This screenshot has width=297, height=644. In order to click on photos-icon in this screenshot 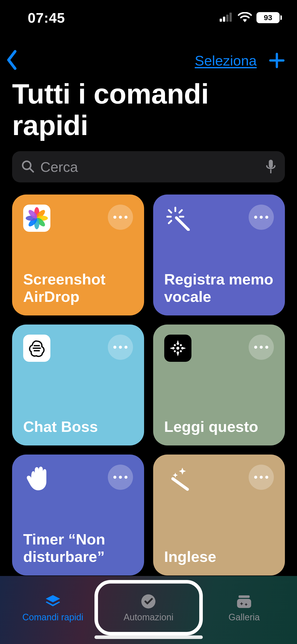, I will do `click(37, 218)`.